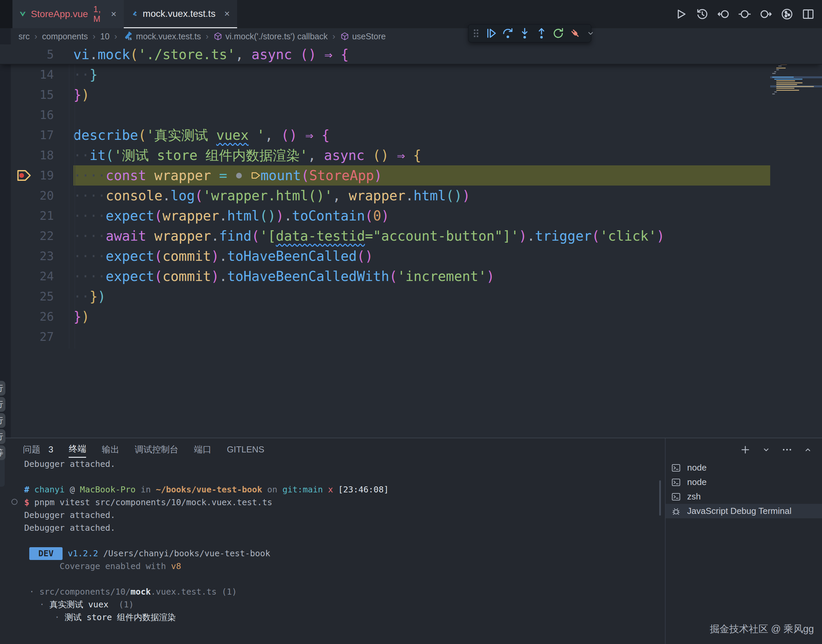 The width and height of the screenshot is (822, 644). What do you see at coordinates (385, 54) in the screenshot?
I see `code-line-5: 5vi.mock('./store.ts', async () ⇒ {` at bounding box center [385, 54].